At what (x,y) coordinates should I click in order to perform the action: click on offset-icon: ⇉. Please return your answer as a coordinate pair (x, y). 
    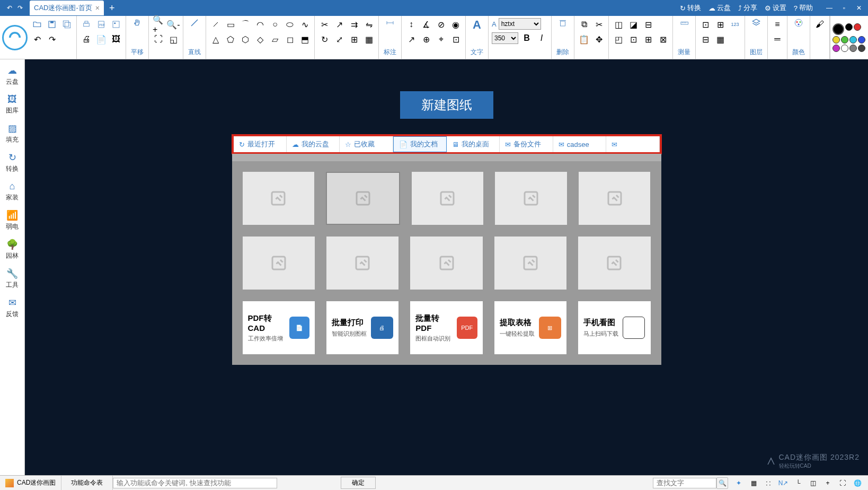
    Looking at the image, I should click on (354, 24).